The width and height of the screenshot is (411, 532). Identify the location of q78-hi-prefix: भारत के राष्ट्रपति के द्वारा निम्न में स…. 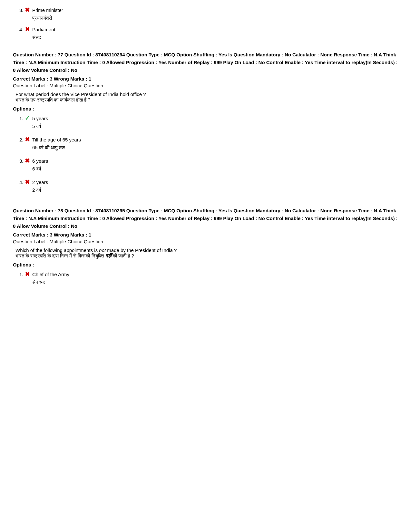
(60, 256).